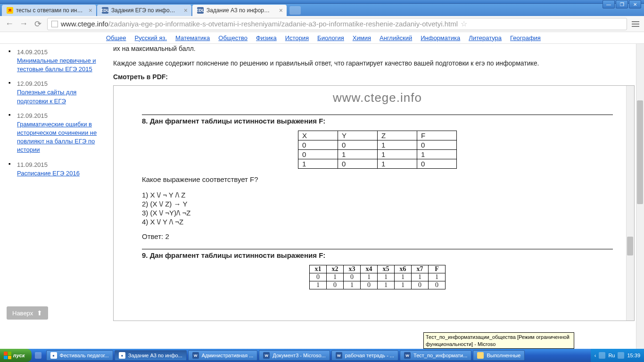  What do you see at coordinates (50, 10) in the screenshot?
I see `tab-title: тесты с ответами по инфор` at bounding box center [50, 10].